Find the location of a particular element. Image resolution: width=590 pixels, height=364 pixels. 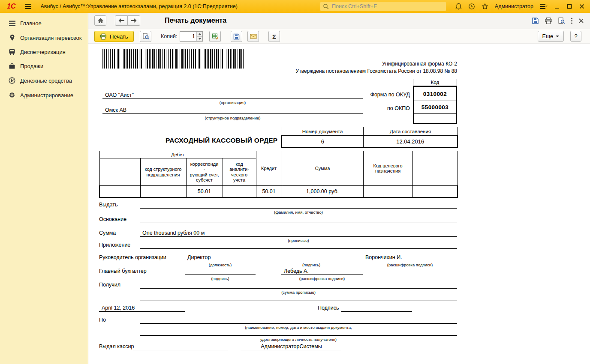

by-label: По is located at coordinates (102, 320).